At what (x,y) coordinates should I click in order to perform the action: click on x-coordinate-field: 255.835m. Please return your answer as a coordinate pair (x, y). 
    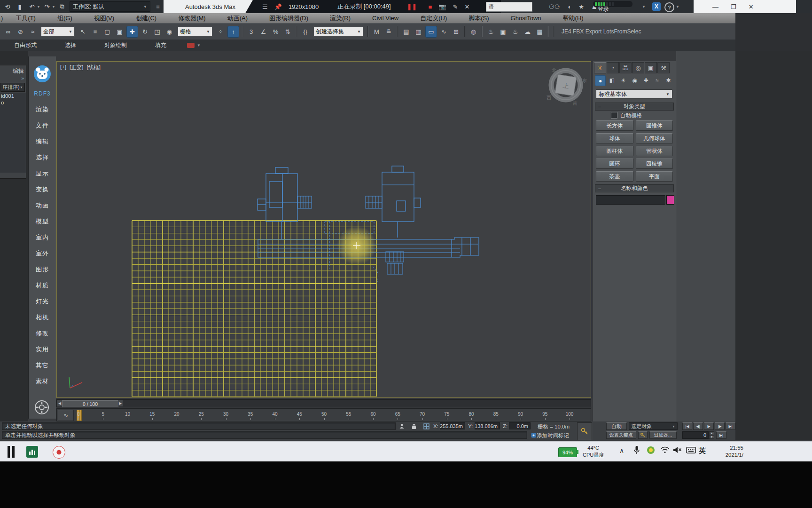
    Looking at the image, I should click on (453, 426).